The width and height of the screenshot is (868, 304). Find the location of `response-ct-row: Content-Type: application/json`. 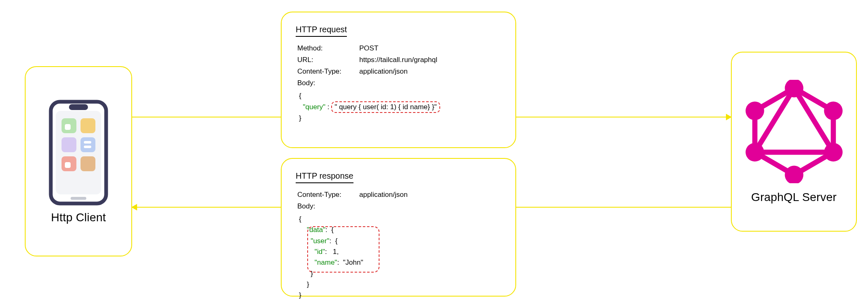

response-ct-row: Content-Type: application/json is located at coordinates (398, 195).